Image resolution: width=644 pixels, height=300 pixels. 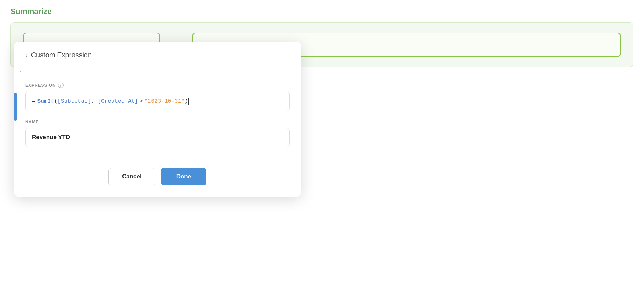 What do you see at coordinates (184, 177) in the screenshot?
I see `done-button: Done` at bounding box center [184, 177].